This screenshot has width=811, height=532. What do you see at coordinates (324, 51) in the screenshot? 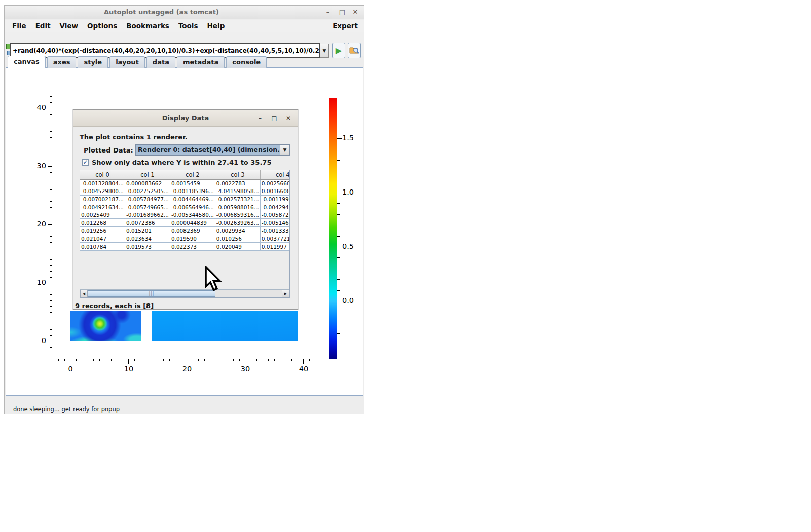
I see `uri-dropdown-icon: ▼` at bounding box center [324, 51].